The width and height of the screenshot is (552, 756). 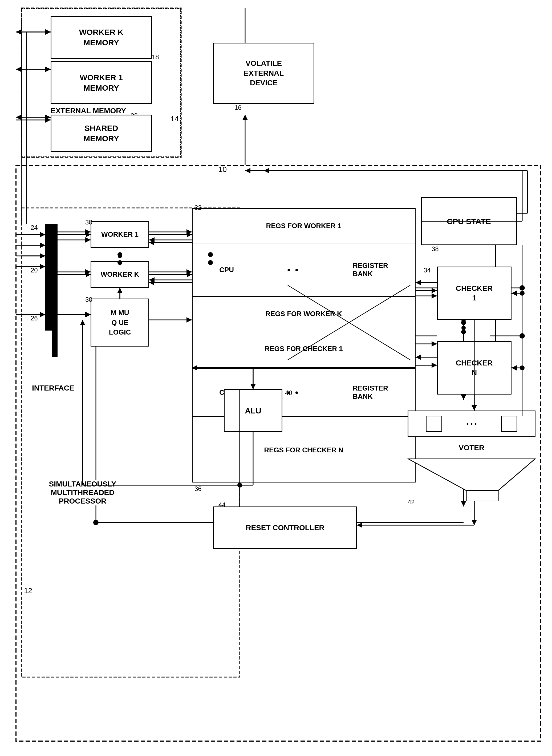 I want to click on interface-label: INTERFACE, so click(x=53, y=388).